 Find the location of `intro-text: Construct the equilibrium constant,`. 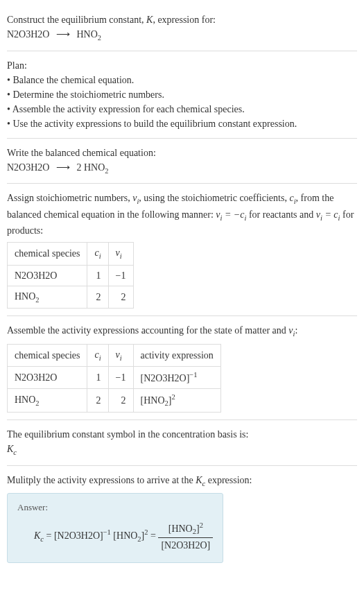

intro-text: Construct the equilibrium constant, is located at coordinates (76, 19).